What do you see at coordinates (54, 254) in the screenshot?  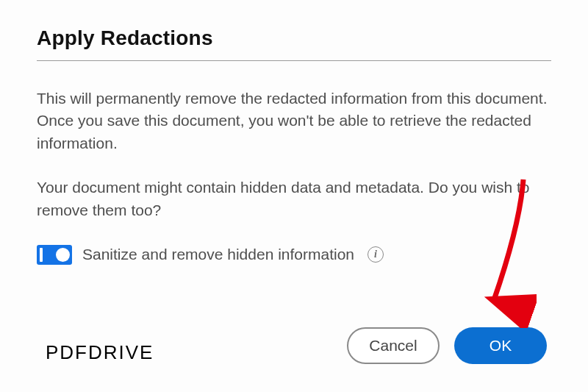 I see `sanitize-toggle` at bounding box center [54, 254].